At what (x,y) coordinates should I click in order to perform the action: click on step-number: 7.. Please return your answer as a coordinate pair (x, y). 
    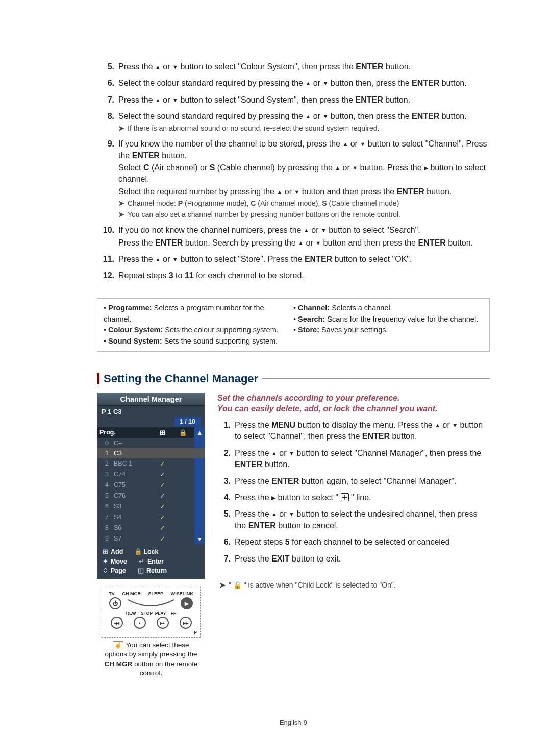
    Looking at the image, I should click on (224, 559).